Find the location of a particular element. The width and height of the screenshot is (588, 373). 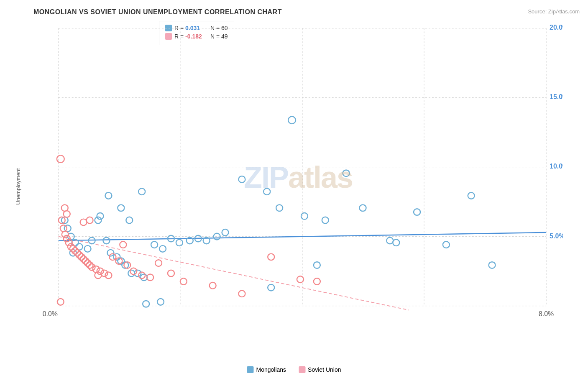

svg-text: 0.0% is located at coordinates (50, 314).